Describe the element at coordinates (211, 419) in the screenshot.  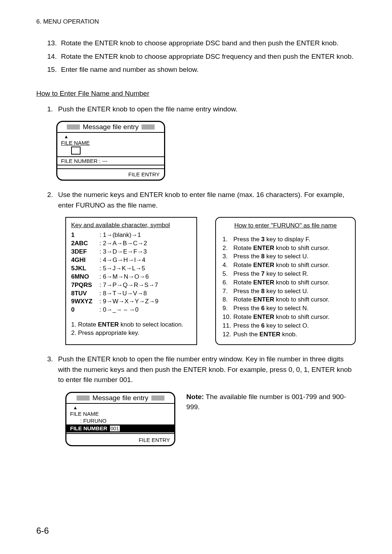
I see `step3-row: Message file entry ▲ FILE NAME : FURUNO …` at that location.